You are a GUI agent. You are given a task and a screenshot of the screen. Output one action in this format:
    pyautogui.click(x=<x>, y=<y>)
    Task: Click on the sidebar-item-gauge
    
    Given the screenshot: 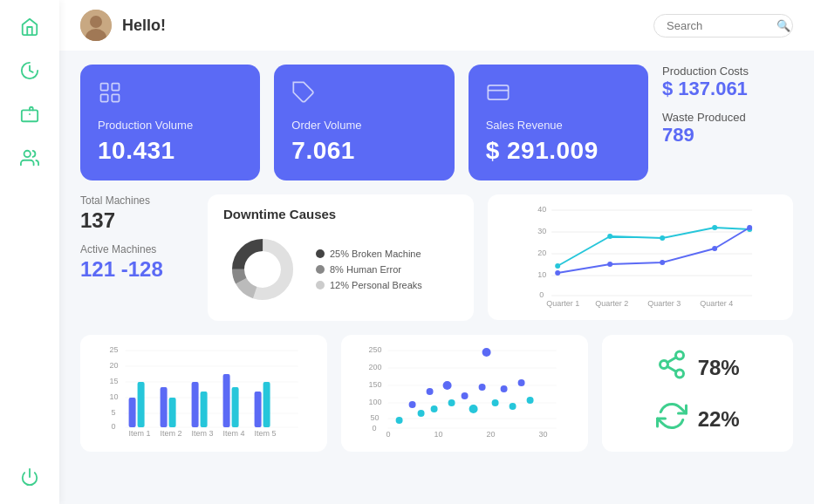 What is the action you would take?
    pyautogui.click(x=30, y=71)
    